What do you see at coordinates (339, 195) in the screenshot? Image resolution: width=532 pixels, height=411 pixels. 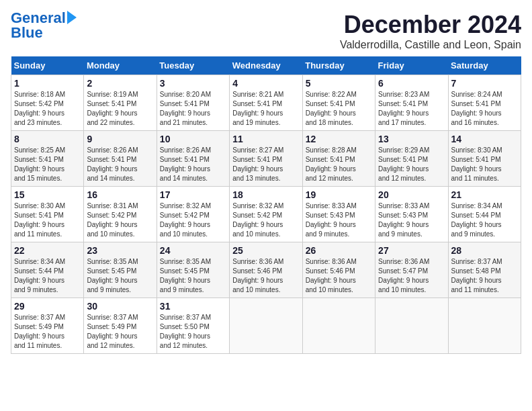 I see `day-number: 19` at bounding box center [339, 195].